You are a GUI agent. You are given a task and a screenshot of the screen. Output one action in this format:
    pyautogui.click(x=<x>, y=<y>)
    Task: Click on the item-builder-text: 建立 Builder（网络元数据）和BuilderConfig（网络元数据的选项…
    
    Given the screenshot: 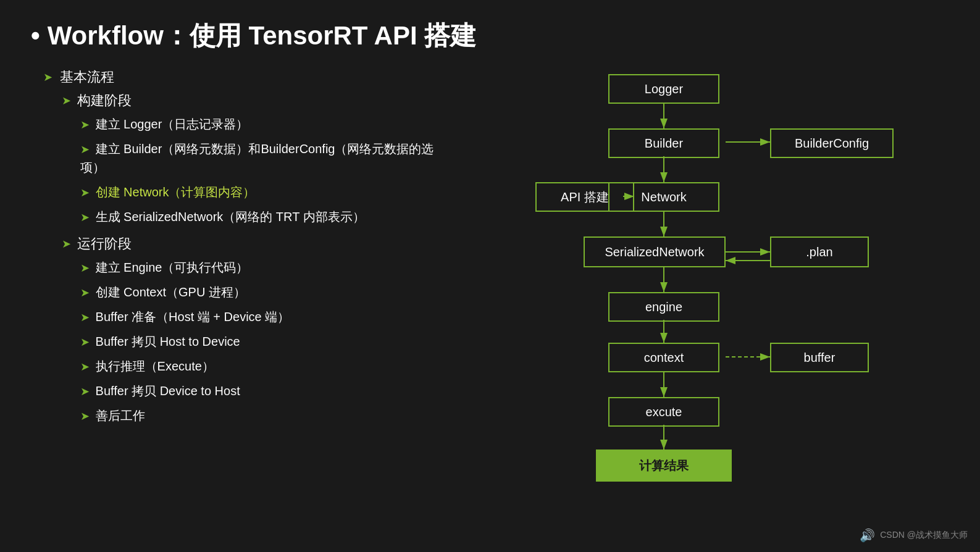 What is the action you would take?
    pyautogui.click(x=257, y=158)
    